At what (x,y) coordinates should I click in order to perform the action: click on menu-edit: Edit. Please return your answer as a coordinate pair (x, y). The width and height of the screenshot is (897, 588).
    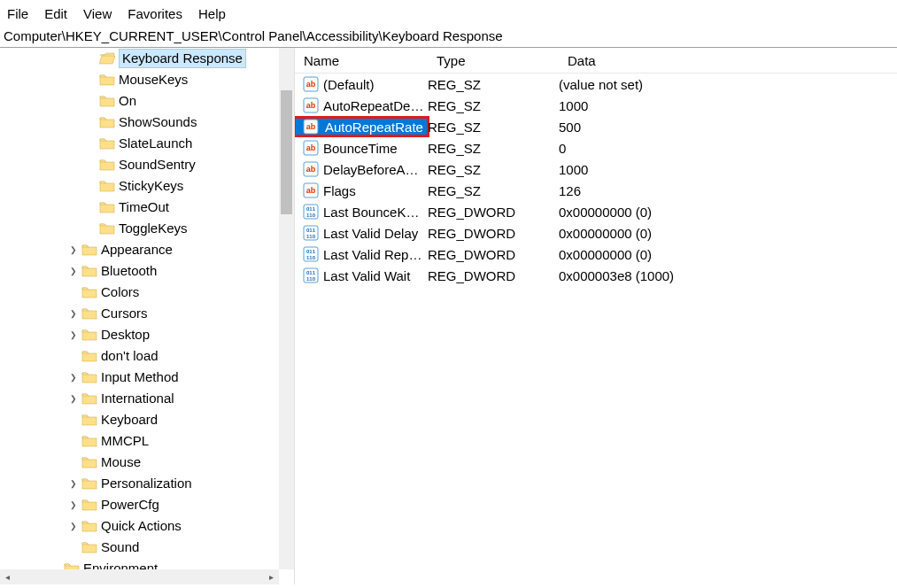
    Looking at the image, I should click on (56, 14).